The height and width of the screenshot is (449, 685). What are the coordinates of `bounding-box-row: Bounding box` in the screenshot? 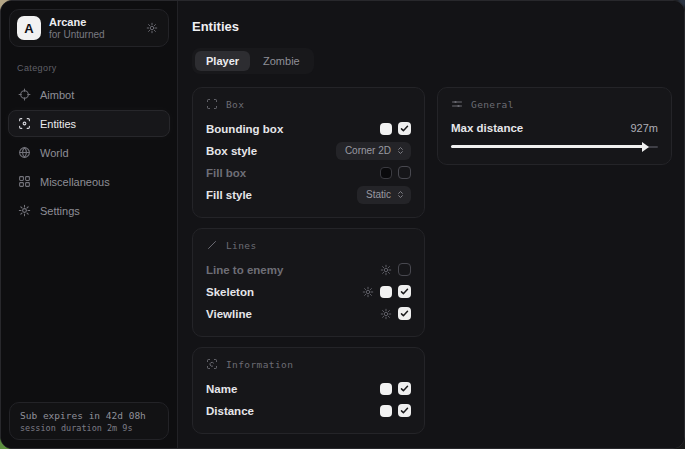 It's located at (308, 128).